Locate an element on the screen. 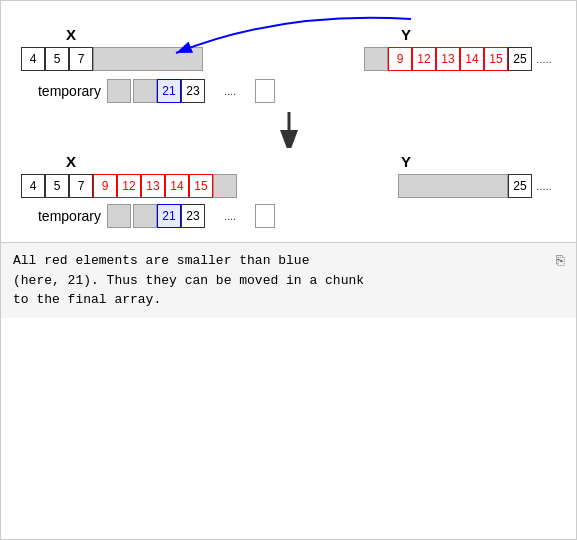 Image resolution: width=577 pixels, height=540 pixels. y-cell-13: 13 is located at coordinates (448, 59).